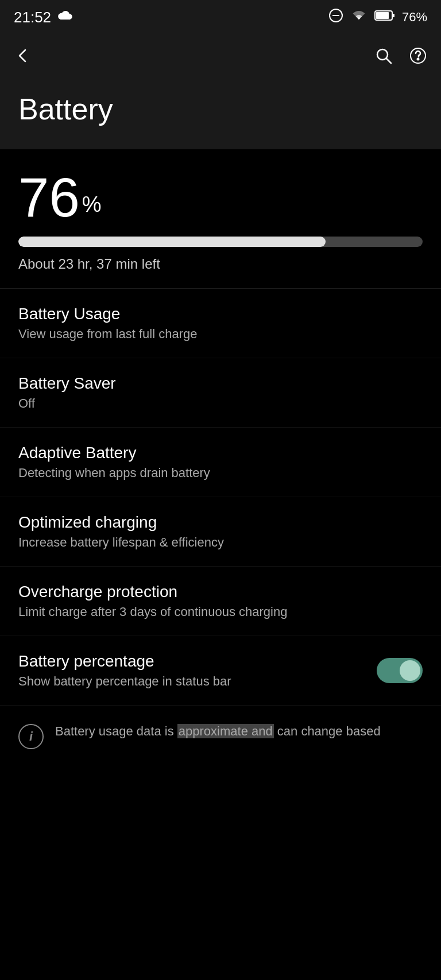  I want to click on footer-text: Battery usage data is approximate and ca…, so click(218, 731).